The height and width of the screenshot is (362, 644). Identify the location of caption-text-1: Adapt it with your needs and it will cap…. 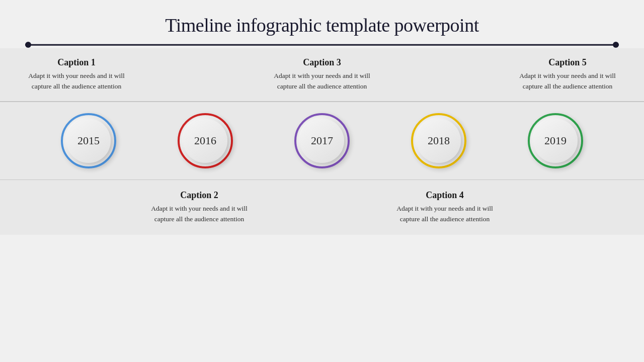
(76, 81).